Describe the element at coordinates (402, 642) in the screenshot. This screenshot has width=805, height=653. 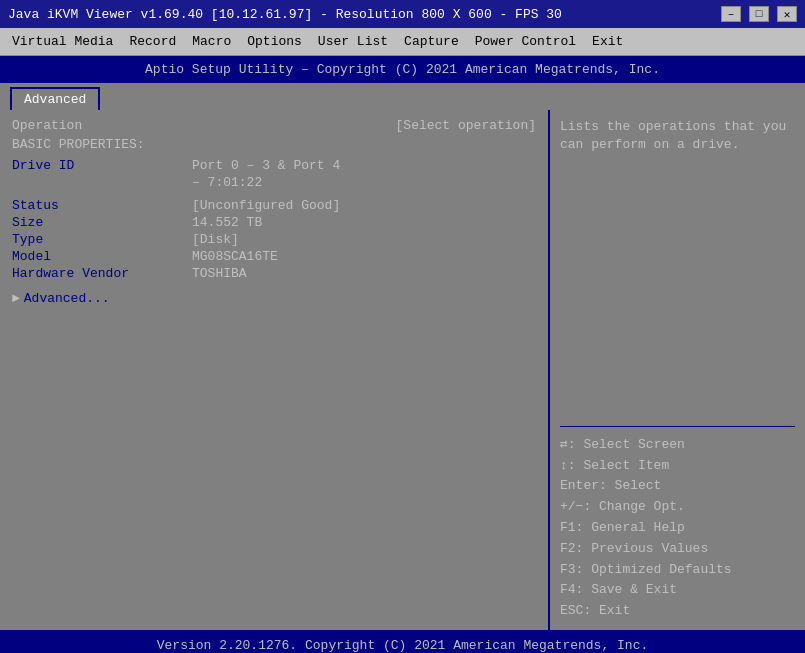
I see `footer: Version 2.20.1276. Copyright (C) 2021 Am…` at that location.